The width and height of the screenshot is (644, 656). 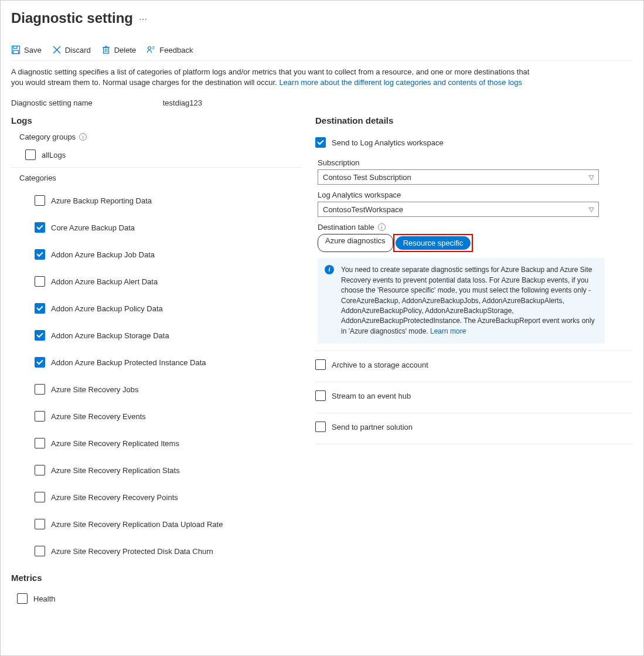 What do you see at coordinates (156, 578) in the screenshot?
I see `metrics-heading: Metrics` at bounding box center [156, 578].